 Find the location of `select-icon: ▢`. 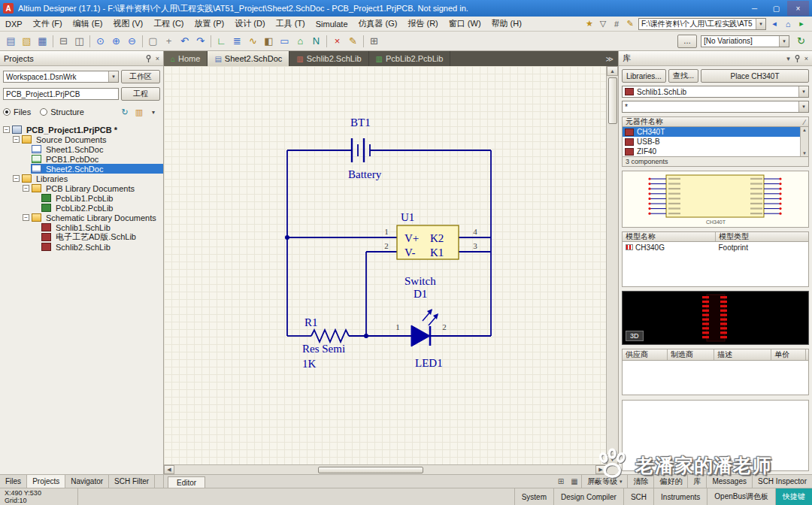

select-icon: ▢ is located at coordinates (153, 41).